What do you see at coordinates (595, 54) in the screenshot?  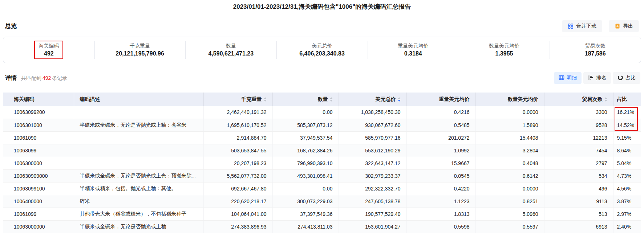 I see `summary-card-value: 187,586` at bounding box center [595, 54].